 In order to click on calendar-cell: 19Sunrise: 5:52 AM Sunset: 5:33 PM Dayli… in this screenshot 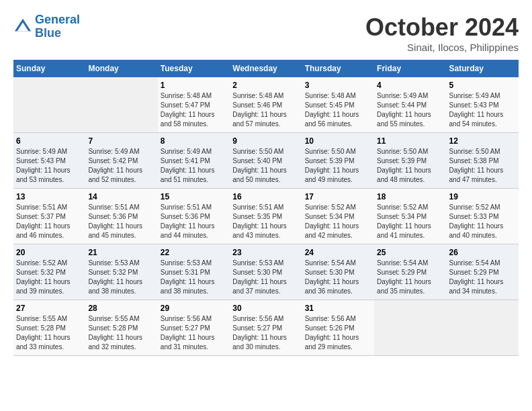, I will do `click(482, 216)`.